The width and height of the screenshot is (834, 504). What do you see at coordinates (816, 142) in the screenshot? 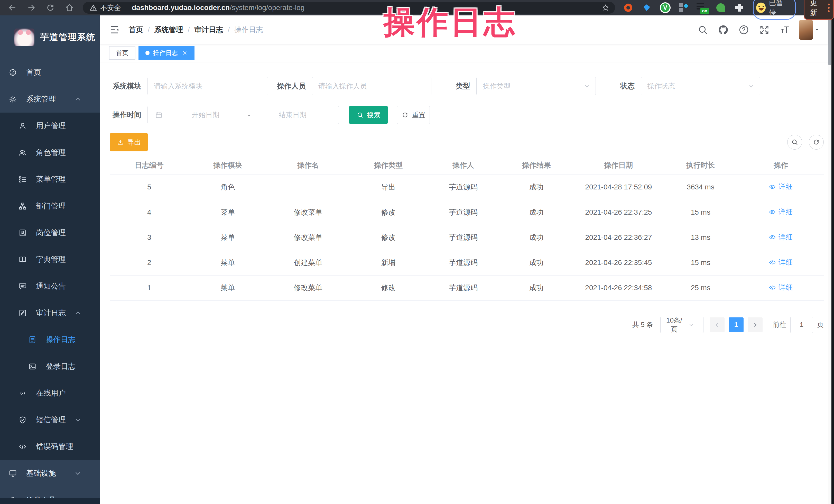
I see `refresh-table-button` at bounding box center [816, 142].